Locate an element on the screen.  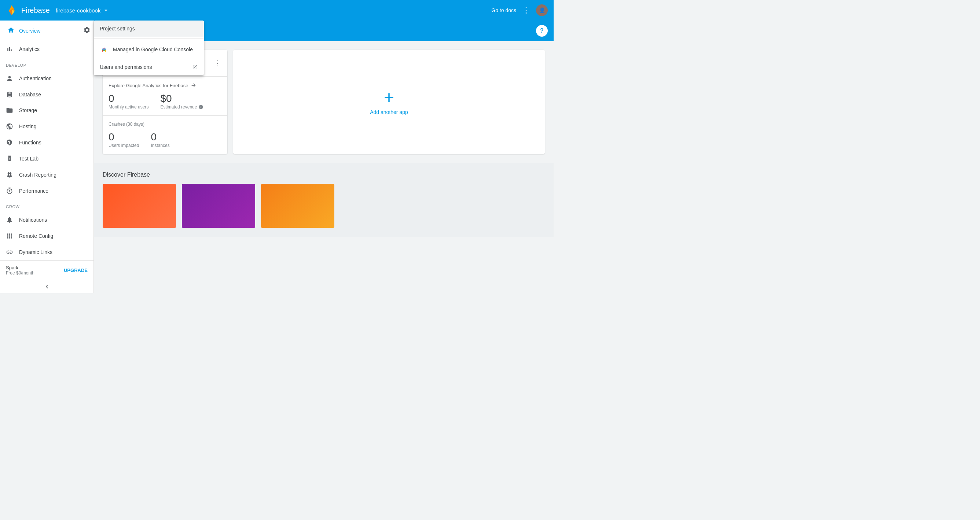
discover-title: Discover Firebase is located at coordinates (324, 175).